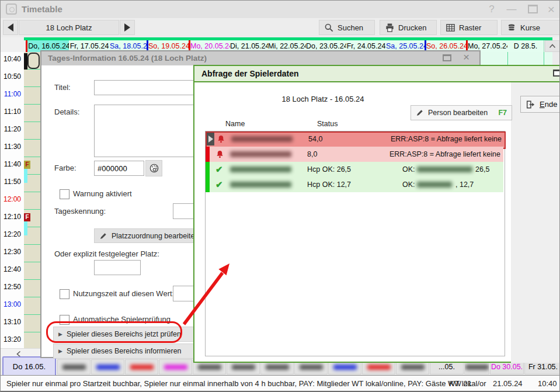 The height and width of the screenshot is (392, 560). What do you see at coordinates (27, 165) in the screenshot?
I see `flag-marker-1140: F` at bounding box center [27, 165].